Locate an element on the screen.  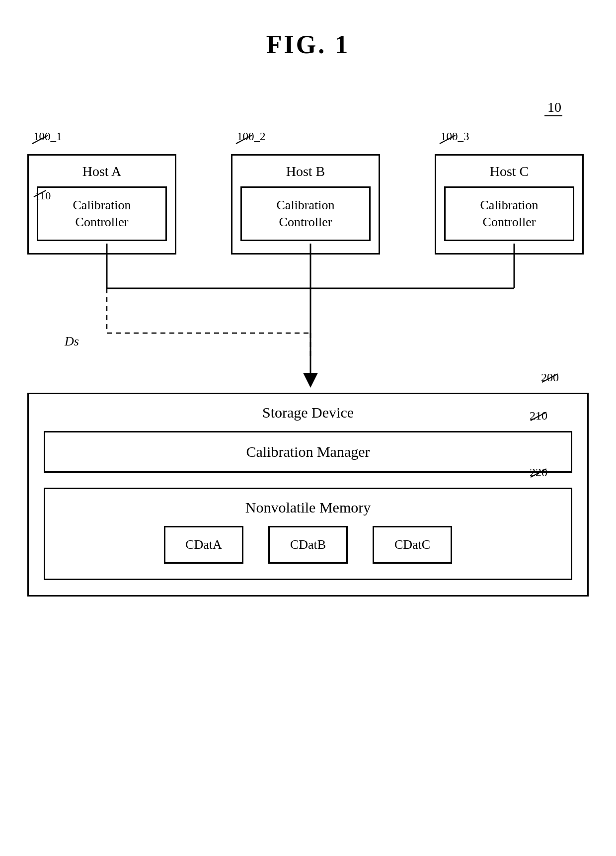
cdat-b-label: CDatB is located at coordinates (308, 545).